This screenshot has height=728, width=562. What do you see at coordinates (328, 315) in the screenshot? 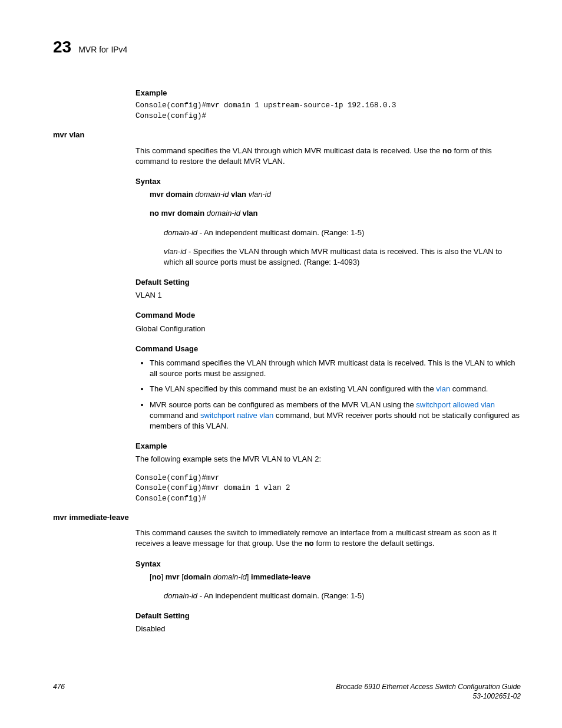
I see `heading-command-mode: Command Mode` at bounding box center [328, 315].